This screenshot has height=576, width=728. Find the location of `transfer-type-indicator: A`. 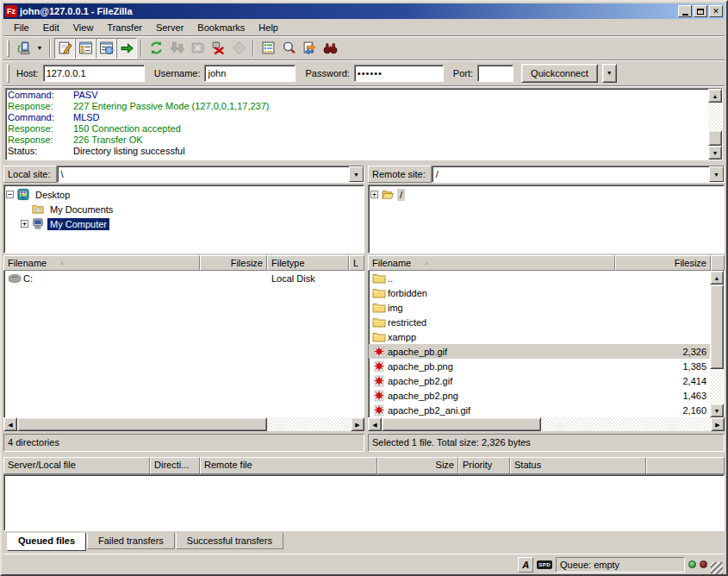

transfer-type-indicator: A is located at coordinates (526, 565).